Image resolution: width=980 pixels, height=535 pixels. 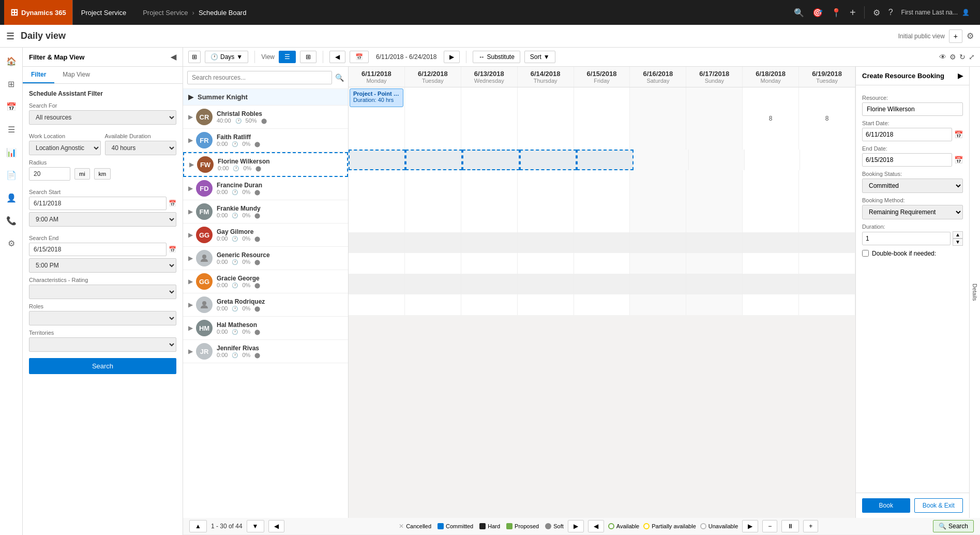 What do you see at coordinates (540, 57) in the screenshot?
I see `sort-button: Sort ▼` at bounding box center [540, 57].